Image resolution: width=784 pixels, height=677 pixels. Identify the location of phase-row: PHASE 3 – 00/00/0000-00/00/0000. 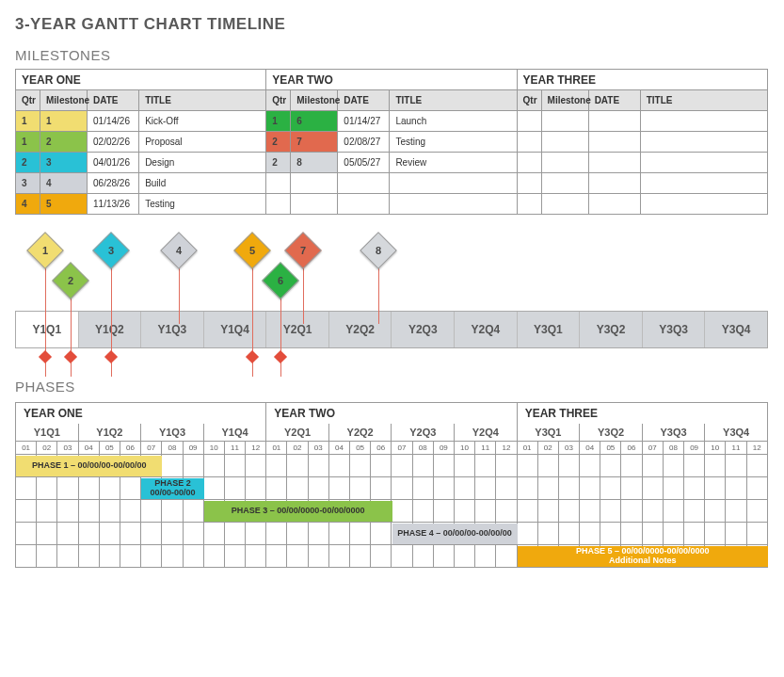
(392, 511).